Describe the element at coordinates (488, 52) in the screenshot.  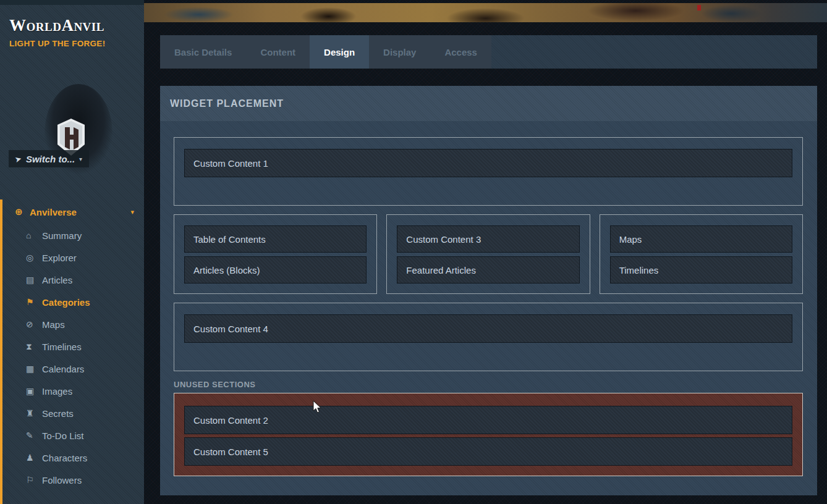
I see `tab-bar: Basic Details Content Design Display Acc…` at that location.